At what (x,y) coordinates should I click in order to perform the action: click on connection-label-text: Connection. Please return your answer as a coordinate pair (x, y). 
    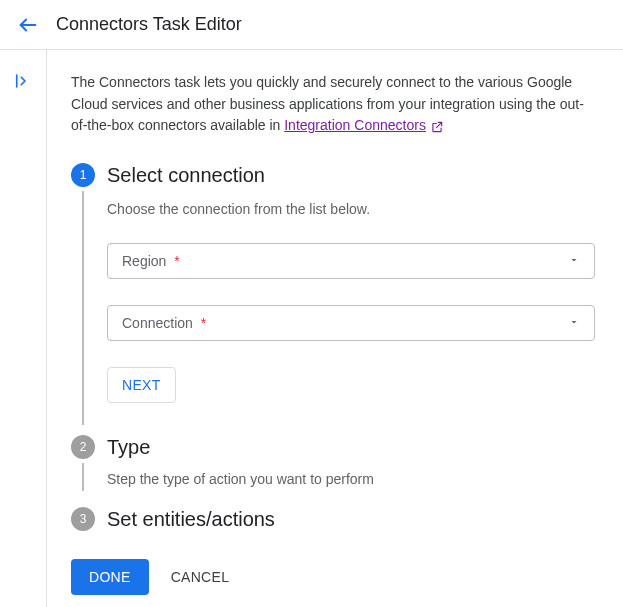
    Looking at the image, I should click on (158, 323).